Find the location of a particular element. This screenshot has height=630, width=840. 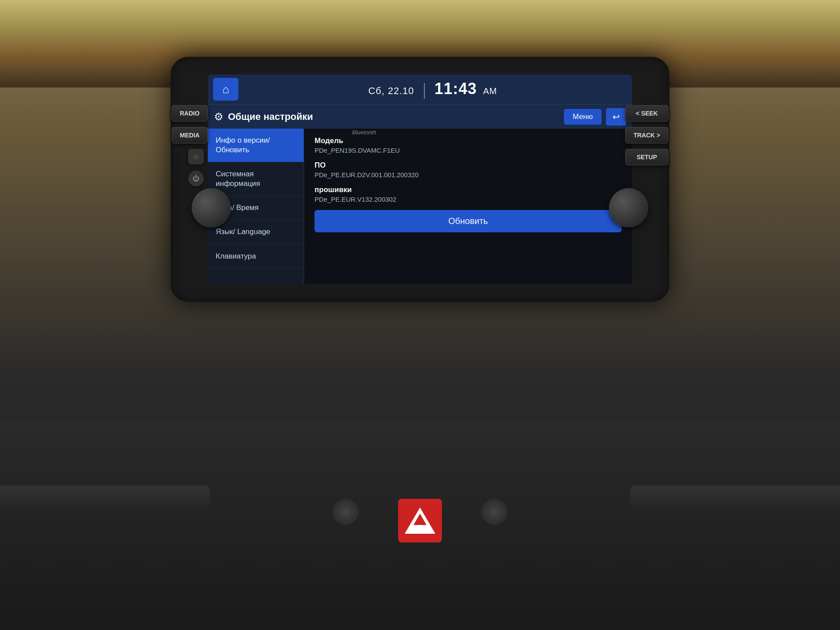

status-bar: ⌂ Сб, 22.10 11:43 AM is located at coordinates (420, 89).